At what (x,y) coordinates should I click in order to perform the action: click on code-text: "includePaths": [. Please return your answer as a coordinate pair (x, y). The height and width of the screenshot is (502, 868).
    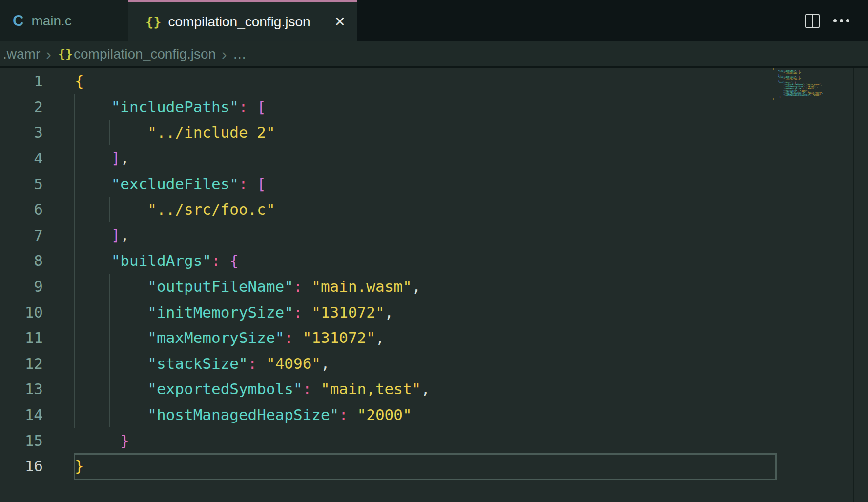
    Looking at the image, I should click on (170, 107).